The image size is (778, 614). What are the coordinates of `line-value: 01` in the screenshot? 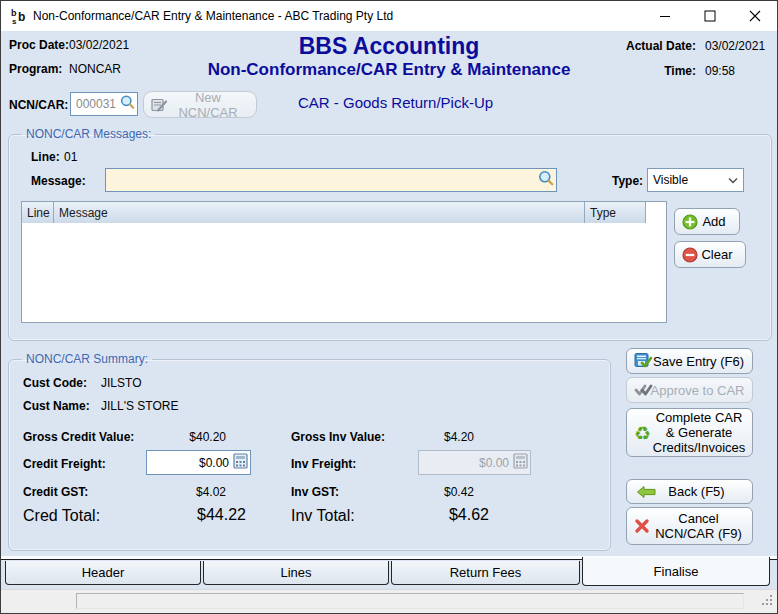 It's located at (70, 157).